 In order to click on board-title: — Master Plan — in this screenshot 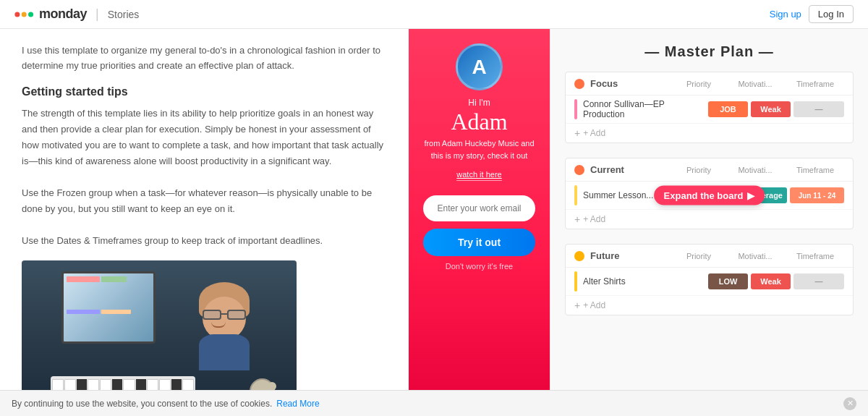, I will do `click(709, 52)`.